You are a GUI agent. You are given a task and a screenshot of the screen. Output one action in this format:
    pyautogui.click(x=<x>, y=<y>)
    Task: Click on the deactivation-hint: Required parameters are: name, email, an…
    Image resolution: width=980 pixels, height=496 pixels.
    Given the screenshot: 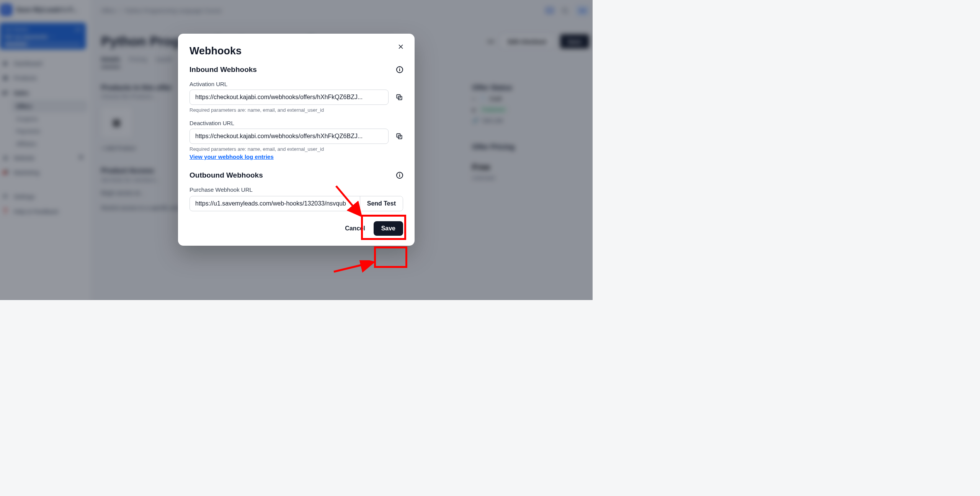 What is the action you would take?
    pyautogui.click(x=296, y=149)
    